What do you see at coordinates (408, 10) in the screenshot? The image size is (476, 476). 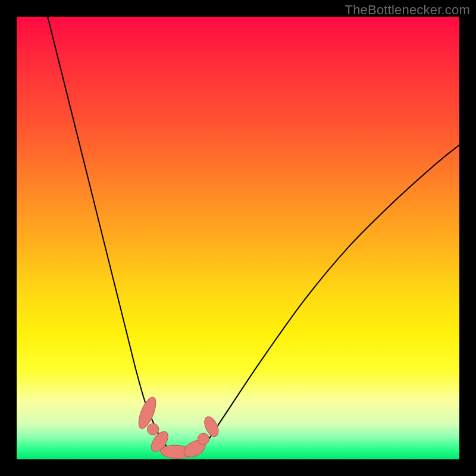 I see `watermark-text: TheBottlenecker.com` at bounding box center [408, 10].